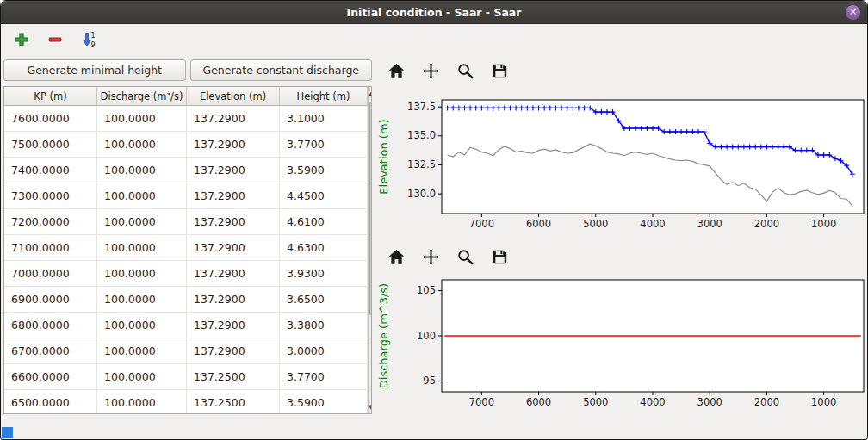 The width and height of the screenshot is (868, 440). What do you see at coordinates (51, 274) in the screenshot?
I see `table-cell: 7000.0000` at bounding box center [51, 274].